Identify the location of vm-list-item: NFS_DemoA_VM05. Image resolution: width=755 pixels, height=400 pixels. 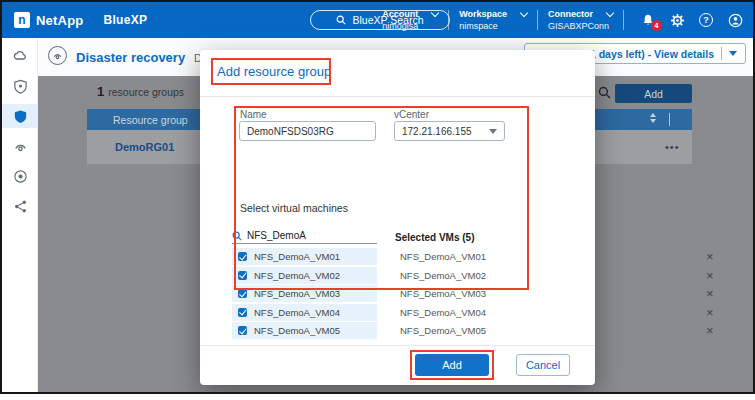
(304, 330).